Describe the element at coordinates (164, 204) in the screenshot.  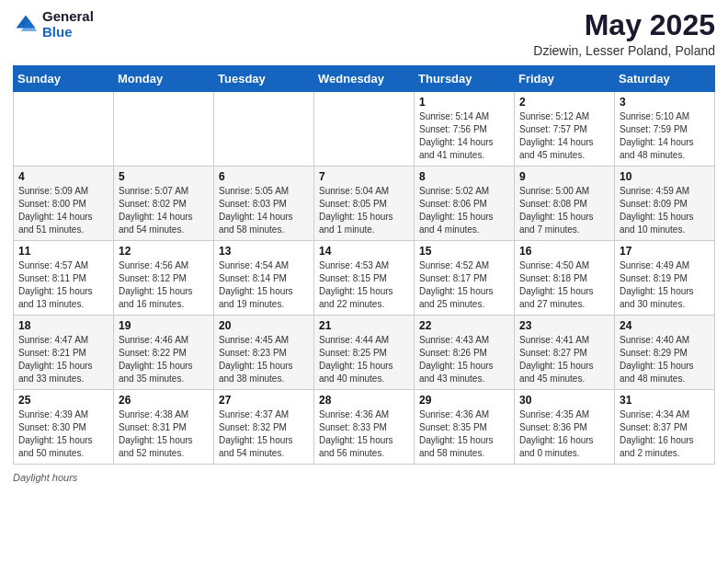
I see `calendar-cell: 5Sunrise: 5:07 AM Sunset: 8:02 PM Daylig…` at that location.